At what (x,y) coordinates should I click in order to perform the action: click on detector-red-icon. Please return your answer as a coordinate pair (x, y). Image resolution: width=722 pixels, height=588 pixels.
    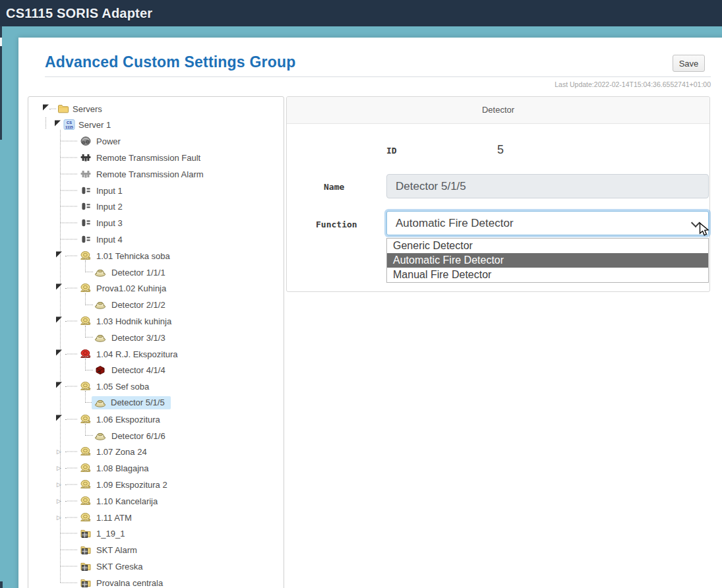
    Looking at the image, I should click on (100, 370).